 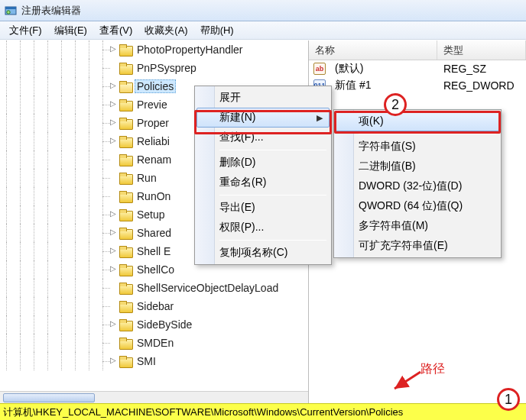 I want to click on ctx-permissions: 权限(P)..., so click(x=263, y=228).